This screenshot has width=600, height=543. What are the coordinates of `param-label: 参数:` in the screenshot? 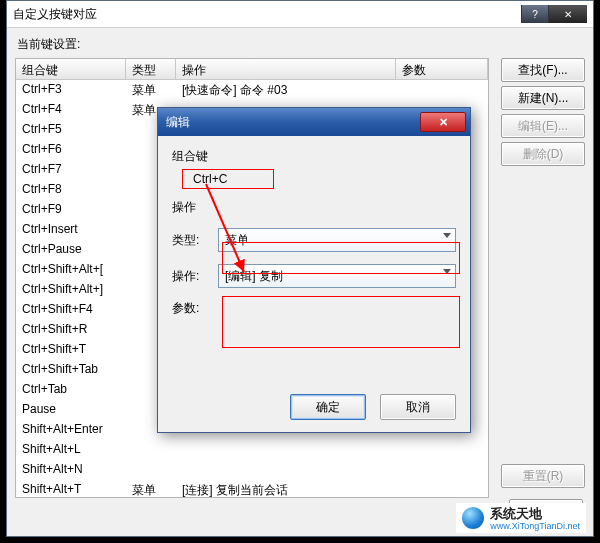 It's located at (195, 308).